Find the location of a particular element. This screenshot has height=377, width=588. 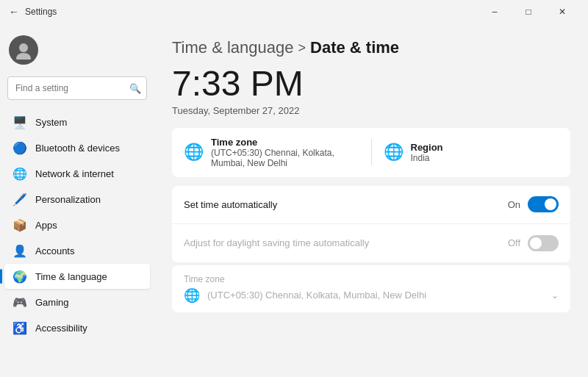

current-date: Tuesday, September 27, 2022 is located at coordinates (371, 110).